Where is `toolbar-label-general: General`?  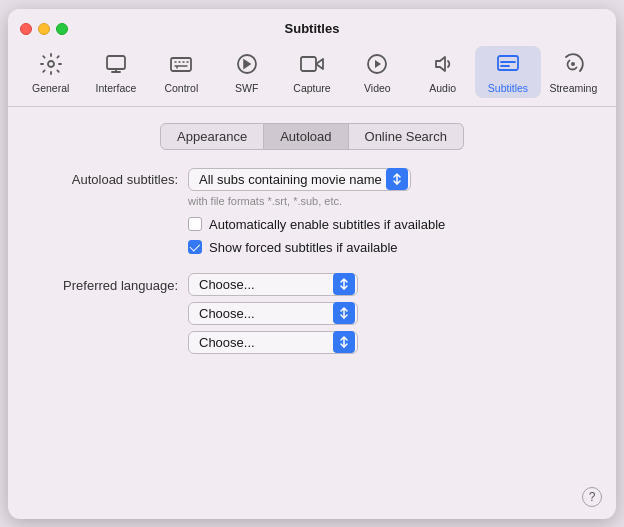 toolbar-label-general: General is located at coordinates (50, 88).